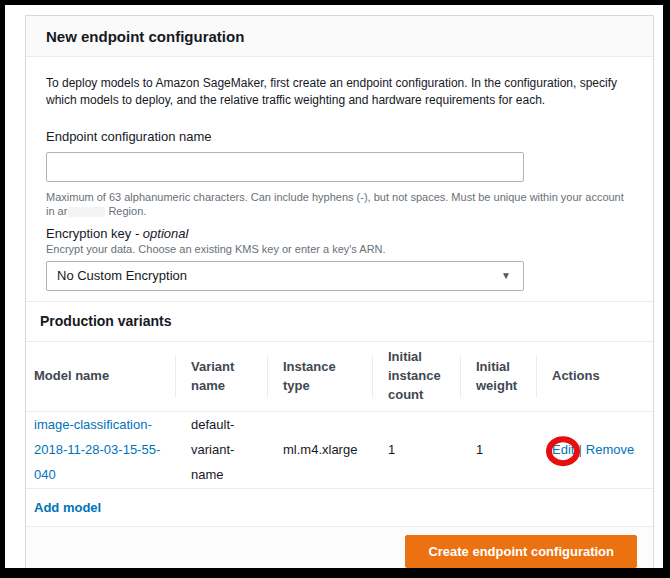  What do you see at coordinates (340, 92) in the screenshot?
I see `intro-text: To deploy models to Amazon SageMaker, fi…` at bounding box center [340, 92].